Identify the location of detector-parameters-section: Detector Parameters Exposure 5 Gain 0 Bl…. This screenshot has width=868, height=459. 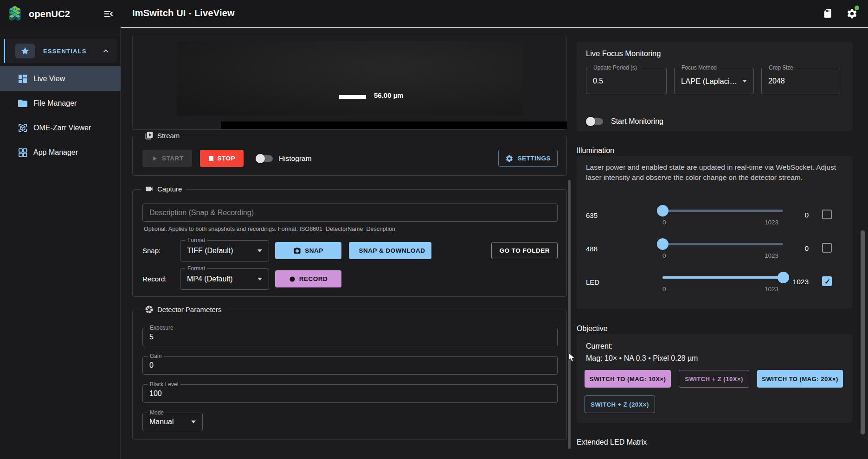
(350, 375).